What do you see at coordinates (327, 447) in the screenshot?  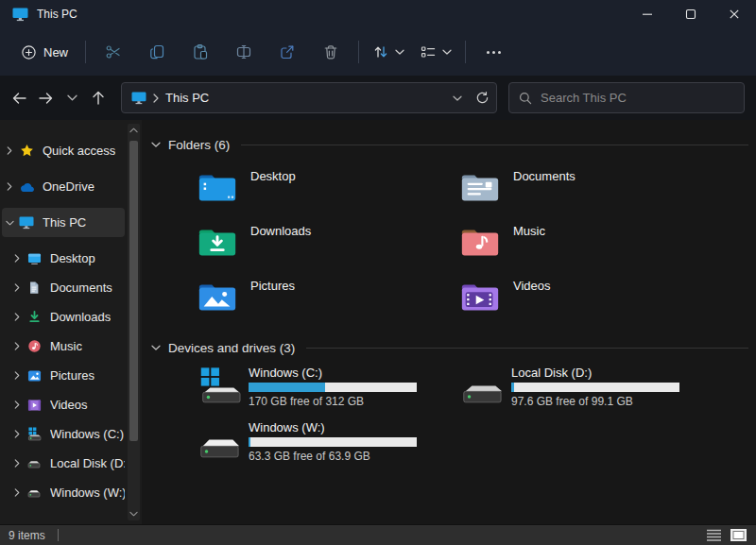 I see `drive-tile-windows-w: Windows (W:) 63.3 GB free of 63.9 GB` at bounding box center [327, 447].